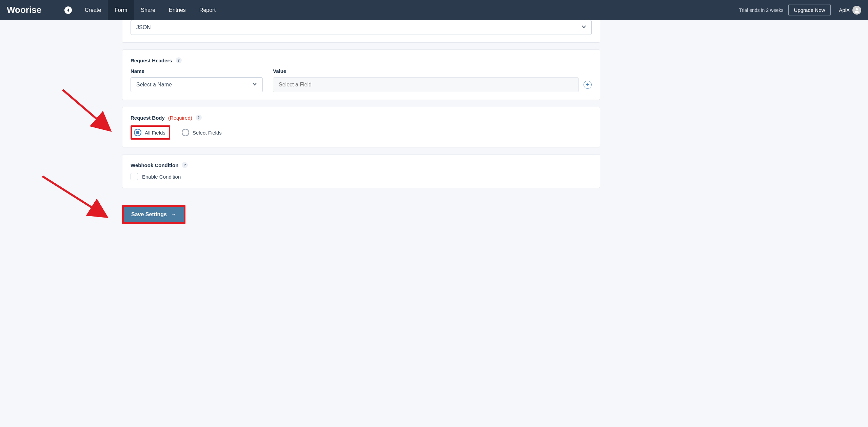 This screenshot has width=868, height=427. Describe the element at coordinates (154, 85) in the screenshot. I see `header-name-placeholder: Select a Name` at that location.